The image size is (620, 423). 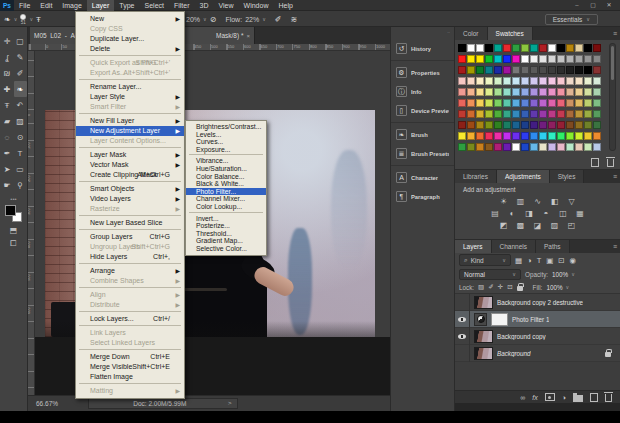 What do you see at coordinates (8, 105) in the screenshot?
I see `clone-stamp-tool: Ŧ` at bounding box center [8, 105].